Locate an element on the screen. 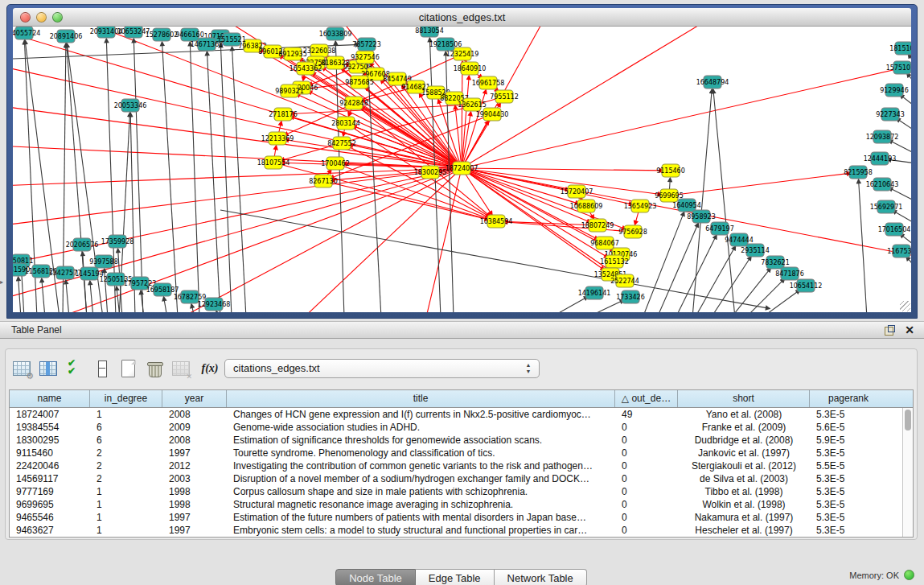 The height and width of the screenshot is (585, 924). new-document-icon is located at coordinates (129, 369).